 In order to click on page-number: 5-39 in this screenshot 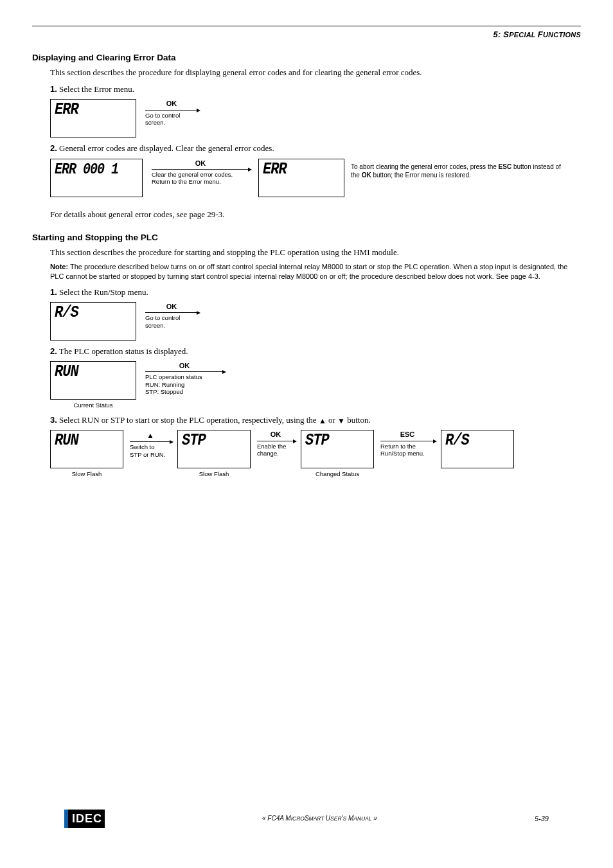, I will do `click(542, 819)`.